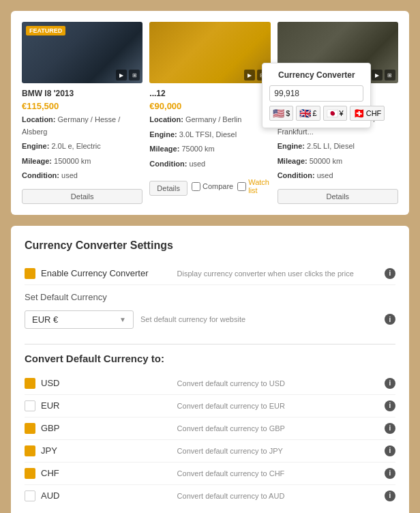  What do you see at coordinates (368, 113) in the screenshot?
I see `flag-chf: 🇨🇭CHF` at bounding box center [368, 113].